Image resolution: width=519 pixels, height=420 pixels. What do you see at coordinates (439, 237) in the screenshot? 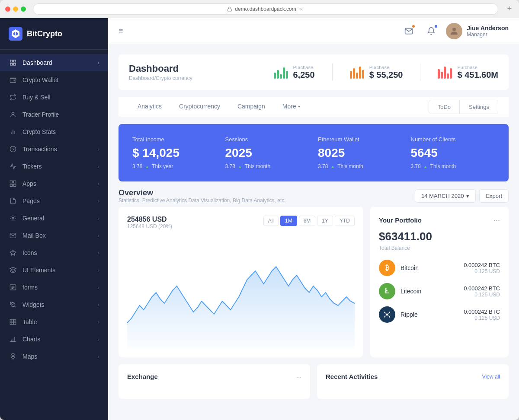
I see `portfolio-balance: $63411.00` at bounding box center [439, 237].